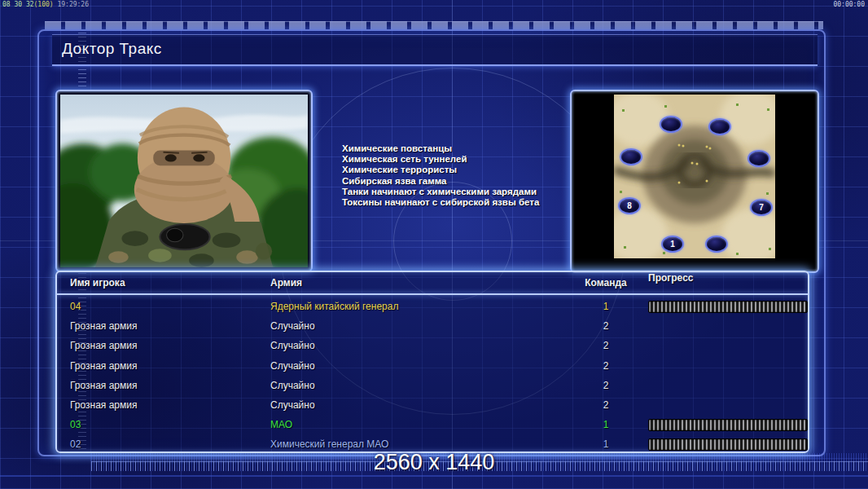 This screenshot has height=489, width=868. What do you see at coordinates (464, 192) in the screenshot?
I see `ability-line: Танки начинают с химическими зарядами` at bounding box center [464, 192].